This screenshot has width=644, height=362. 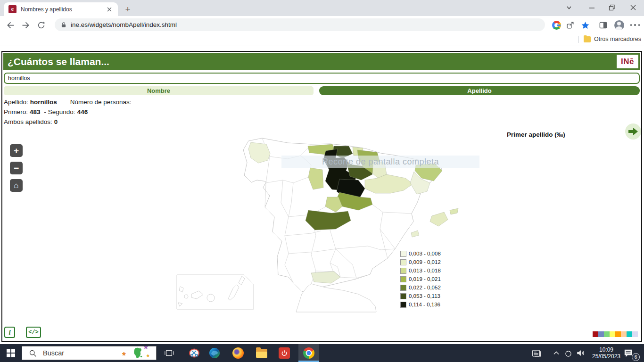 What do you see at coordinates (309, 353) in the screenshot?
I see `chrome-icon` at bounding box center [309, 353].